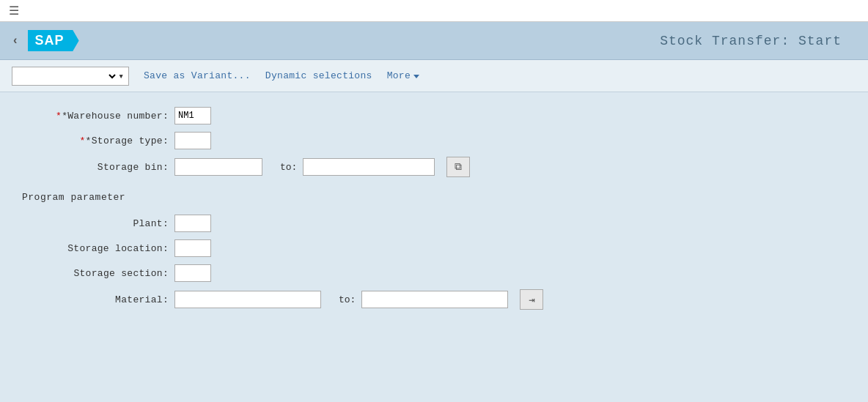 Image resolution: width=868 pixels, height=402 pixels. Describe the element at coordinates (193, 248) in the screenshot. I see `storage-location-input` at that location.